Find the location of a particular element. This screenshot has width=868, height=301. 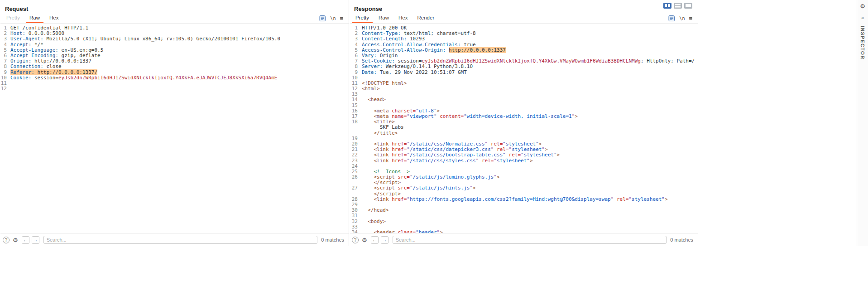

code-line: 14 <head> is located at coordinates (523, 100).